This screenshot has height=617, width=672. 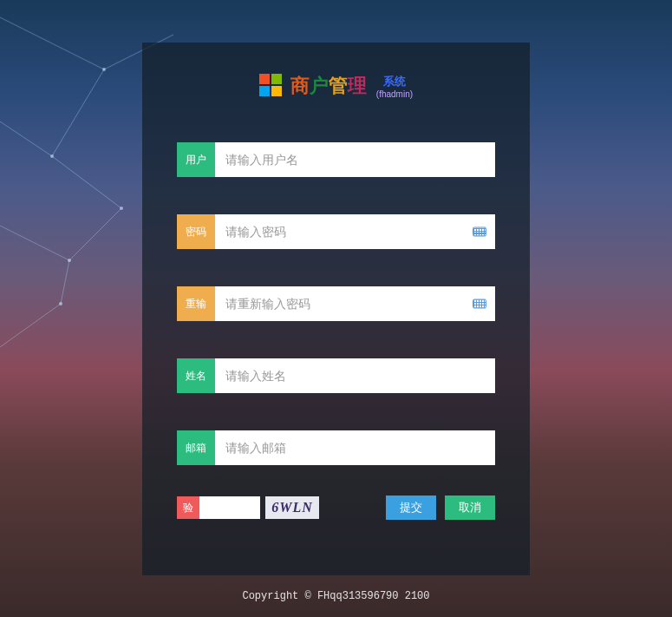 I want to click on repassword-field-row: 重输, so click(x=336, y=304).